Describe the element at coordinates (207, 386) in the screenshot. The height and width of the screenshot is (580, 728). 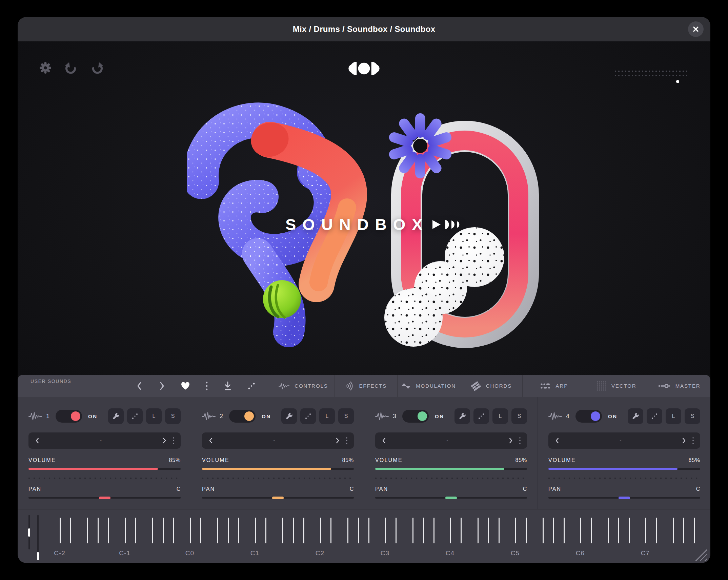
I see `kebab-icon` at that location.